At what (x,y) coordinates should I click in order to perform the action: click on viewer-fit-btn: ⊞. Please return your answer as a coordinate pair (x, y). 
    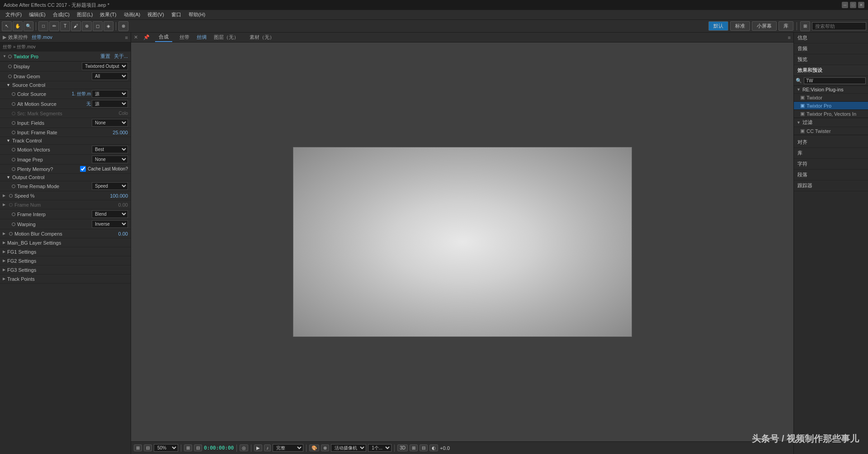
    Looking at the image, I should click on (188, 448).